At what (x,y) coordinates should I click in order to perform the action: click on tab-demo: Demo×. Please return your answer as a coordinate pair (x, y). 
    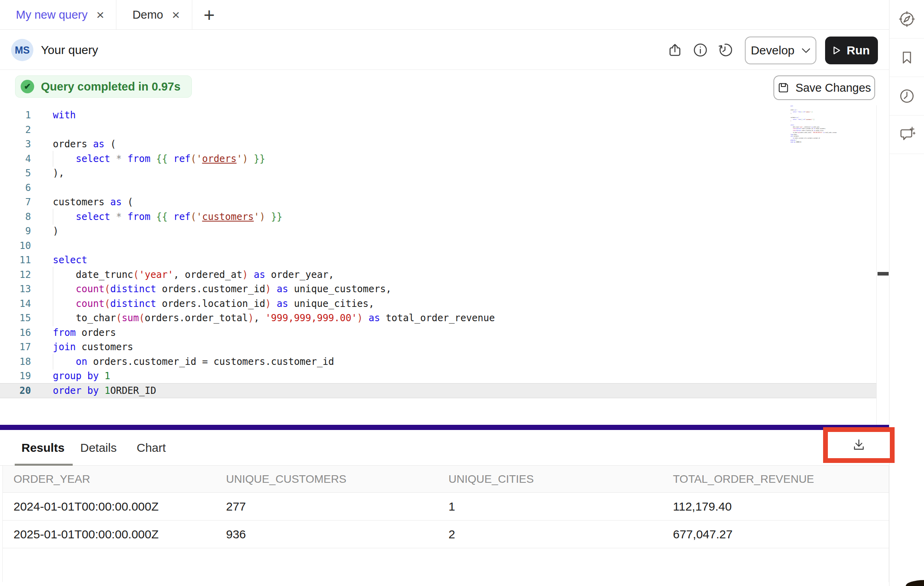
    Looking at the image, I should click on (154, 15).